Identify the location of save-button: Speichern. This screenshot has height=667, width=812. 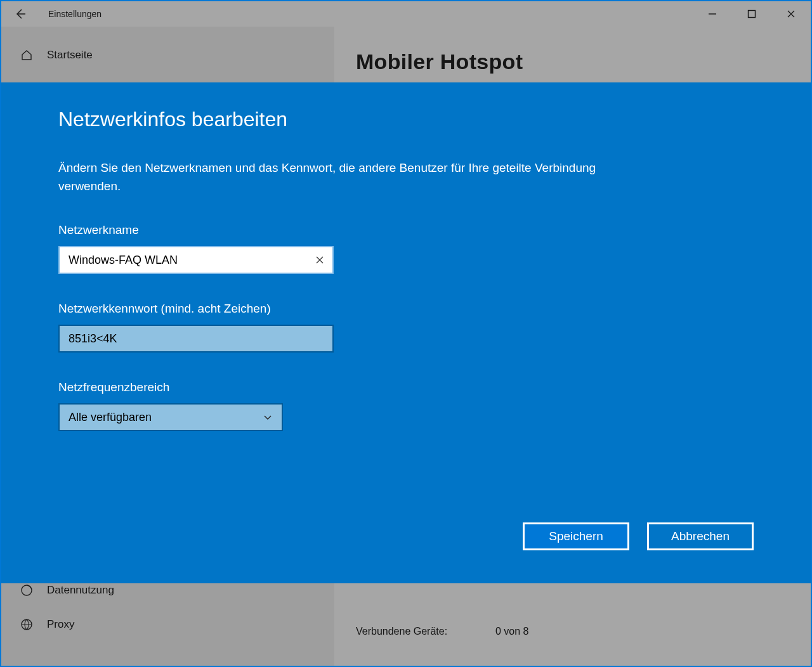
(576, 536).